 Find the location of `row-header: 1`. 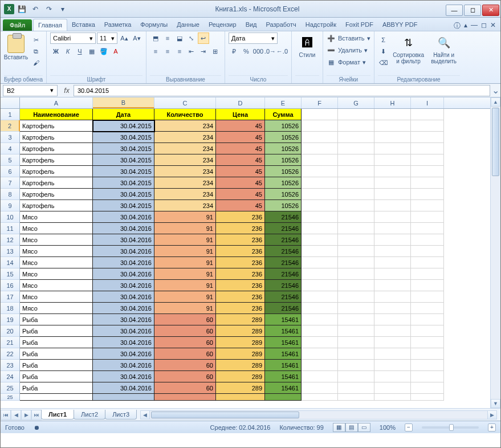

row-header: 1 is located at coordinates (10, 115).